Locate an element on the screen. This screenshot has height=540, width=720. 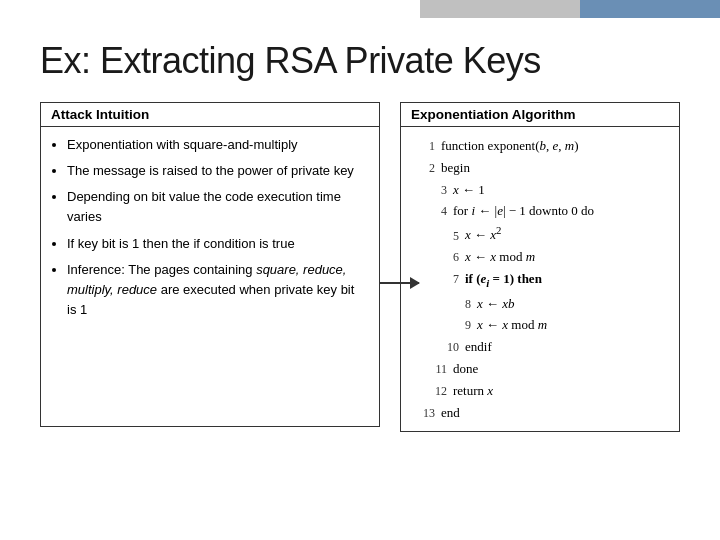
algo-line-8: 8 x ← xb is located at coordinates (540, 304).